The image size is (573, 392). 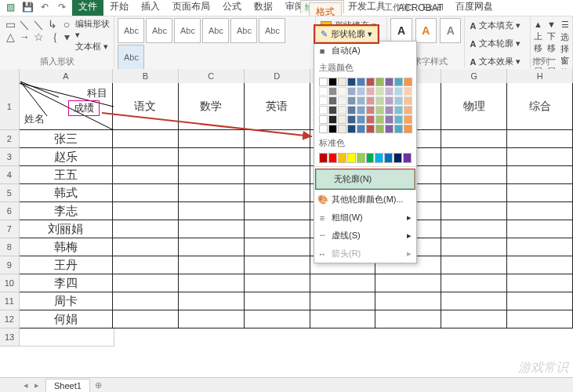 What do you see at coordinates (37, 386) in the screenshot?
I see `nav-next-icon: ▸` at bounding box center [37, 386].